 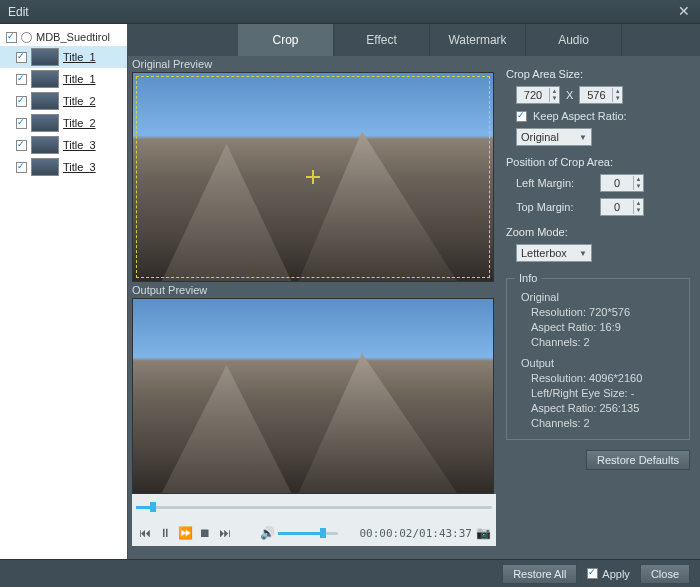 I want to click on info-output-label: Output, so click(x=601, y=364).